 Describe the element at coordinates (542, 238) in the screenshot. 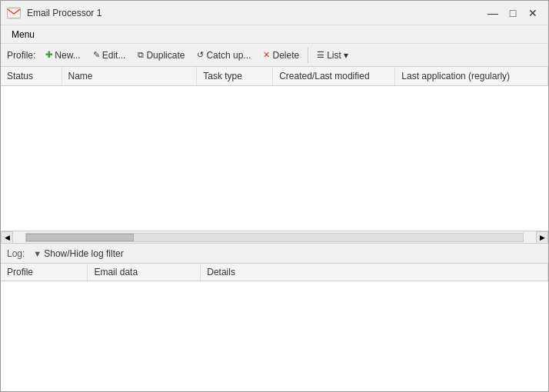

I see `scroll-right-arrow: ▶` at that location.